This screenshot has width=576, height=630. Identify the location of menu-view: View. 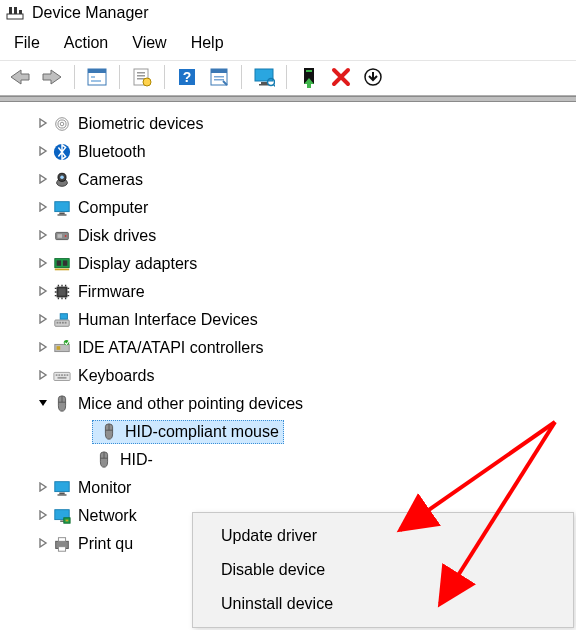
(149, 43).